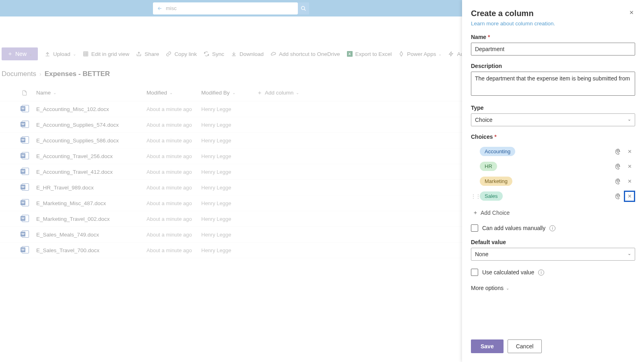 This screenshot has height=362, width=644. Describe the element at coordinates (553, 151) in the screenshot. I see `choice-row: ⋮⋮ Accounting` at that location.